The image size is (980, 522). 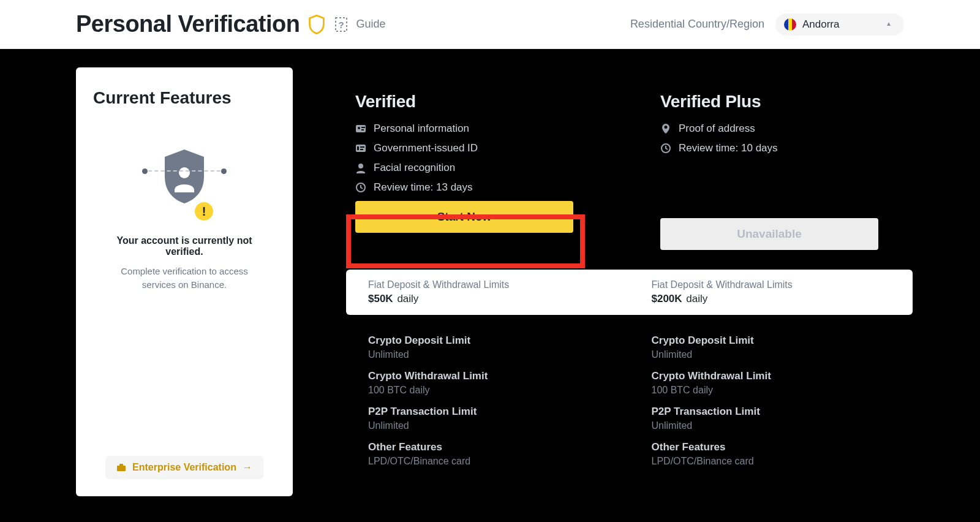 I want to click on tier-title: Verified Plus, so click(x=770, y=102).